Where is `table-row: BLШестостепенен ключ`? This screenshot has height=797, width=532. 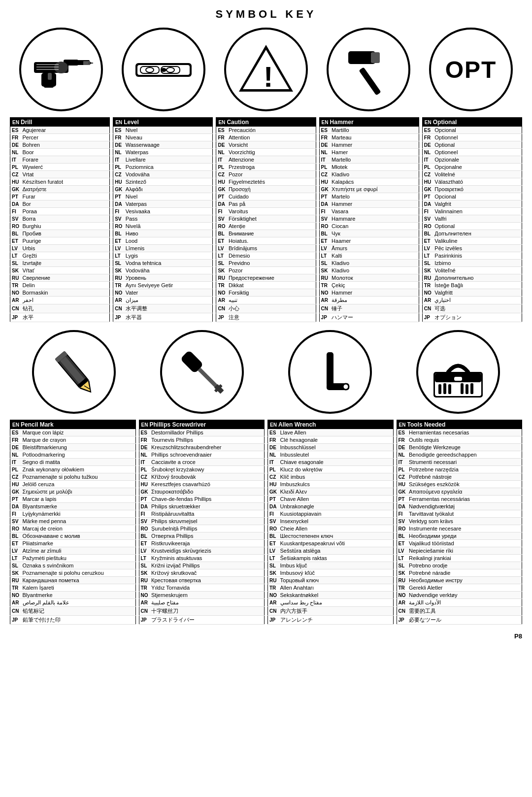 table-row: BLШестостепенен ключ is located at coordinates (331, 536).